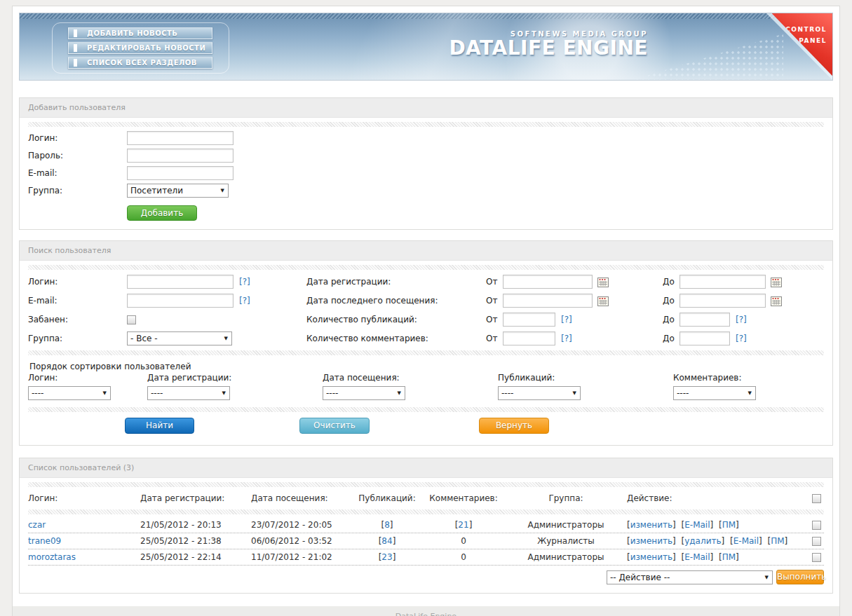 The height and width of the screenshot is (616, 852). Describe the element at coordinates (140, 48) in the screenshot. I see `nav-edit-news-button: РЕДАКТИРОВАТЬ НОВОСТИ` at that location.